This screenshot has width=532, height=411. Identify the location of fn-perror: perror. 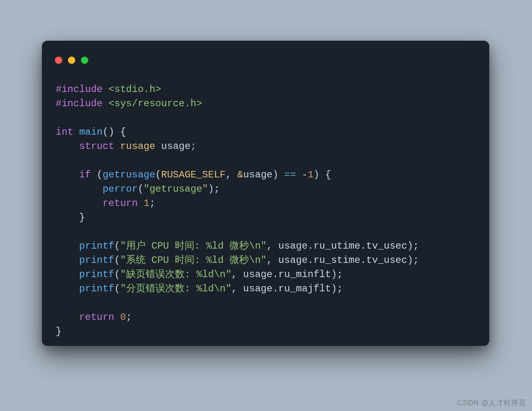
(120, 189).